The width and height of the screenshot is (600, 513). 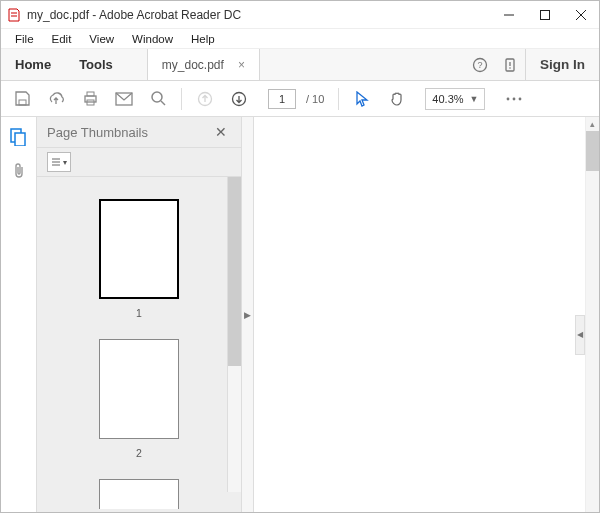 I want to click on hand-tool-icon, so click(x=396, y=99).